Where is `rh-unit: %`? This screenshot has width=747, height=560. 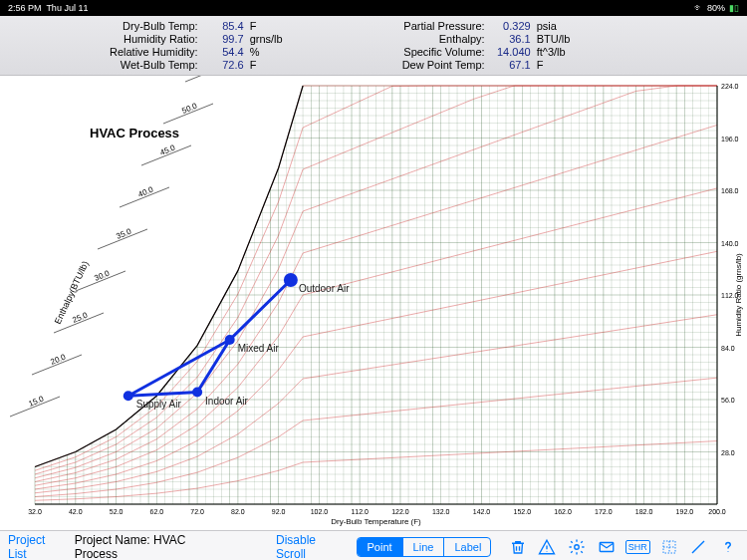 rh-unit: % is located at coordinates (267, 52).